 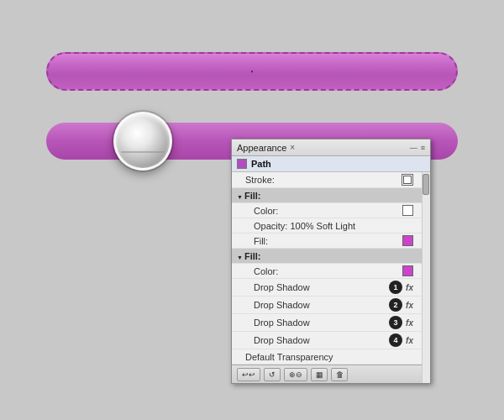 What do you see at coordinates (426, 277) in the screenshot?
I see `panel-scrollbar` at bounding box center [426, 277].